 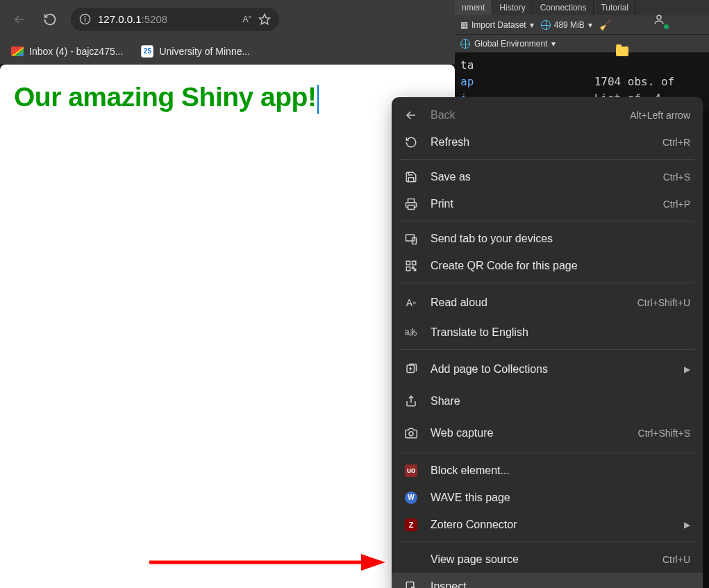 What do you see at coordinates (411, 369) in the screenshot?
I see `collections-icon` at bounding box center [411, 369].